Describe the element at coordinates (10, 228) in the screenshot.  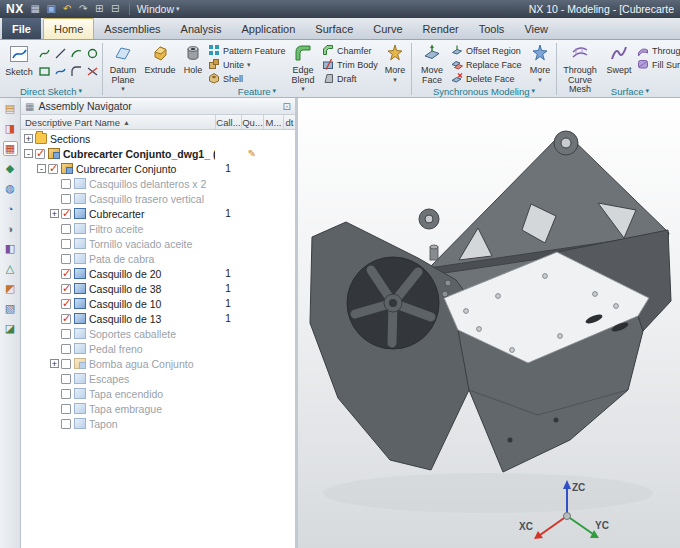
I see `history-icon: ◑` at that location.